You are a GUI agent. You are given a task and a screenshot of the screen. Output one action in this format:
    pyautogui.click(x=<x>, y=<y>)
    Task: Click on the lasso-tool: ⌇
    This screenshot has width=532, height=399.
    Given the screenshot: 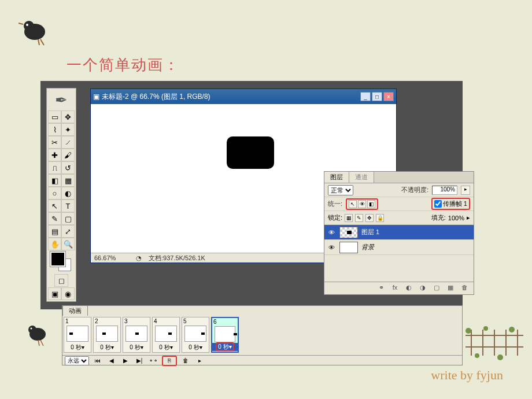 What is the action you would take?
    pyautogui.click(x=54, y=130)
    